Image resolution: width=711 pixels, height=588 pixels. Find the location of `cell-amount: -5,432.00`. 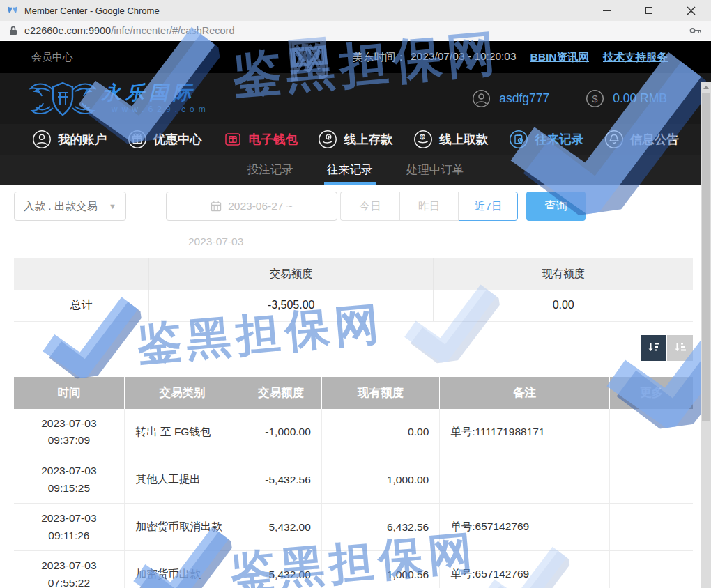

cell-amount: -5,432.00 is located at coordinates (282, 570).